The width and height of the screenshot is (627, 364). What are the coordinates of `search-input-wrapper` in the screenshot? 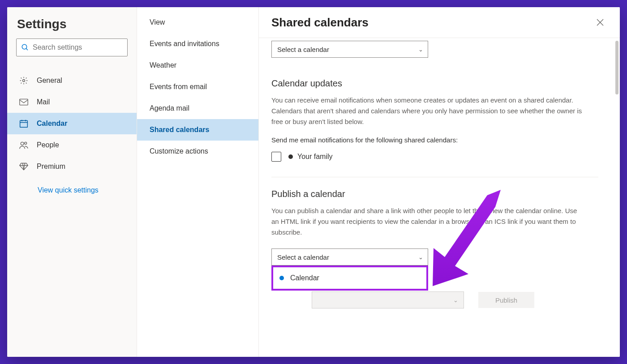 It's located at (72, 47).